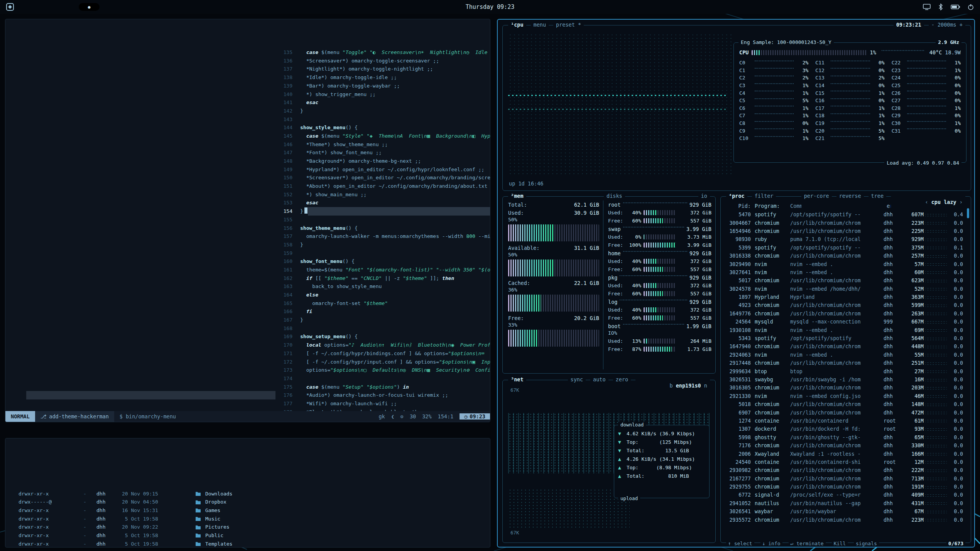 The height and width of the screenshot is (551, 980). I want to click on process-row: 3016305 chromium /usr/lib/chromium/chrom…, so click(847, 388).